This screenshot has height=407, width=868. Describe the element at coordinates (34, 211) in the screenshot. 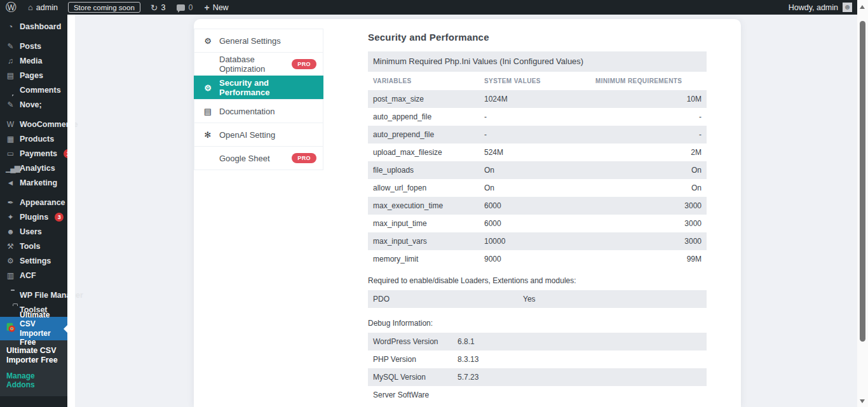

I see `admin-sidebar: ◔ Dashboard ✎ Posts ♫ Media ▤ Pages Comm…` at that location.